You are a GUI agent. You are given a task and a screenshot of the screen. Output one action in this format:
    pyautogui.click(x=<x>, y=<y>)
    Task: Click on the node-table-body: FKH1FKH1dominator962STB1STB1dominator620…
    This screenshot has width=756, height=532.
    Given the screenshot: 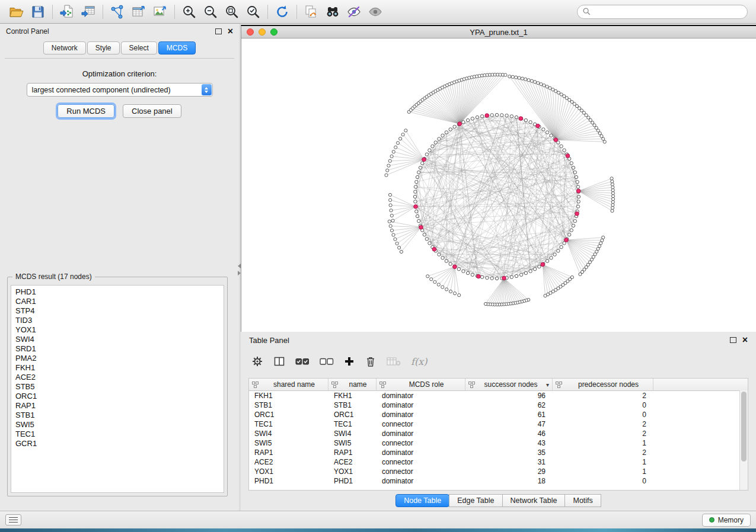 What is the action you would take?
    pyautogui.click(x=498, y=438)
    